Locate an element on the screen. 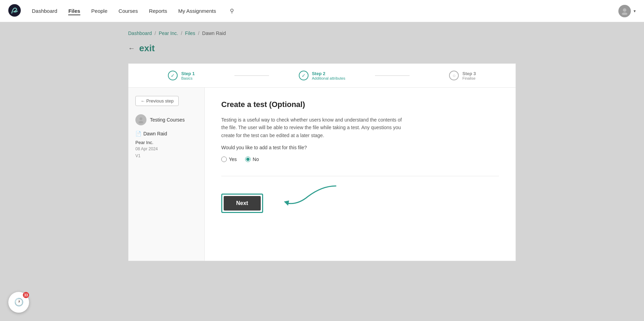  exit-label: exit is located at coordinates (147, 48).